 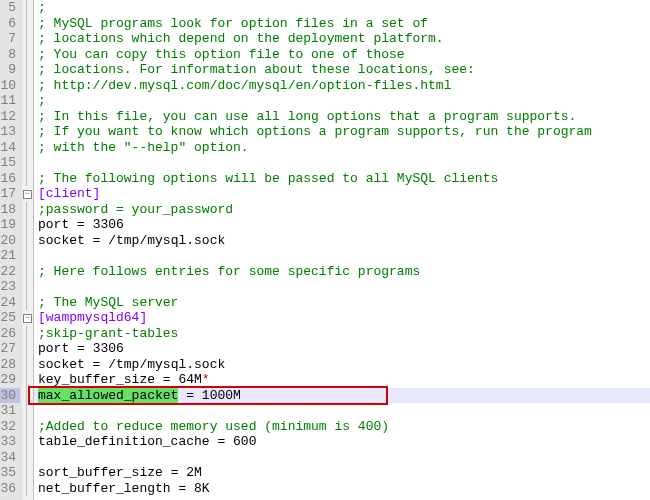 I want to click on comment: ;Added to reduce memory used (minimum is…, so click(x=214, y=426).